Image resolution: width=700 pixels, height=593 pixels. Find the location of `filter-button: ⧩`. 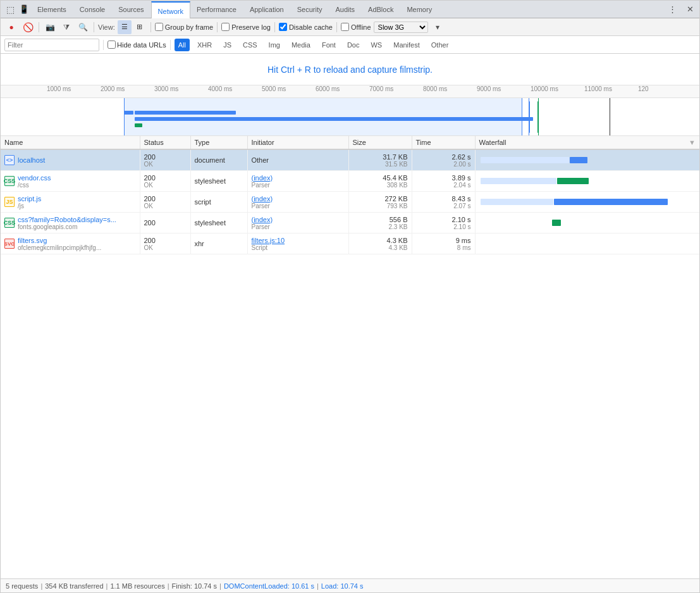

filter-button: ⧩ is located at coordinates (66, 27).